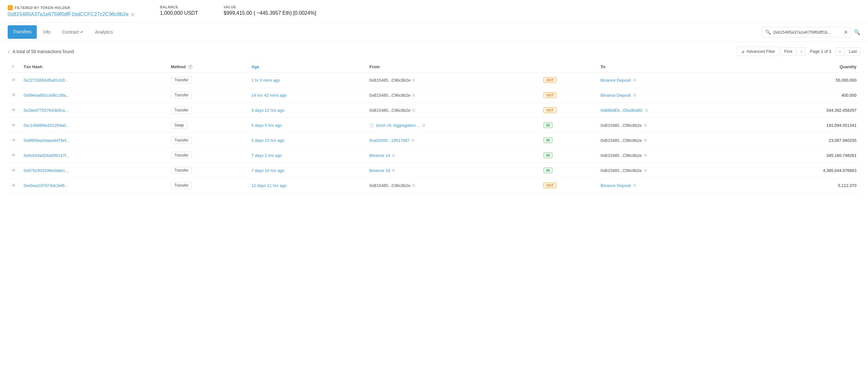  I want to click on quantity-cell: 345,160.748261, so click(804, 155).